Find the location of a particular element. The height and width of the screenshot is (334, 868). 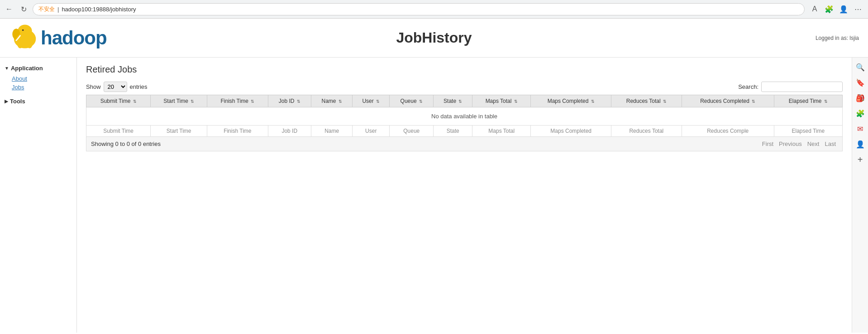

right-search-button: 🔍 is located at coordinates (860, 67).